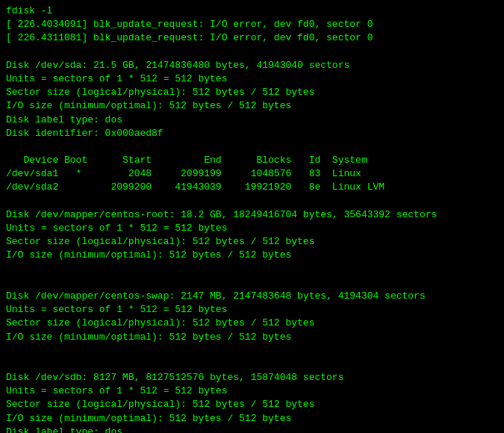  What do you see at coordinates (252, 38) in the screenshot?
I see `terminal-line: [ 226.4311081] blk_update_request: I/O e…` at bounding box center [252, 38].